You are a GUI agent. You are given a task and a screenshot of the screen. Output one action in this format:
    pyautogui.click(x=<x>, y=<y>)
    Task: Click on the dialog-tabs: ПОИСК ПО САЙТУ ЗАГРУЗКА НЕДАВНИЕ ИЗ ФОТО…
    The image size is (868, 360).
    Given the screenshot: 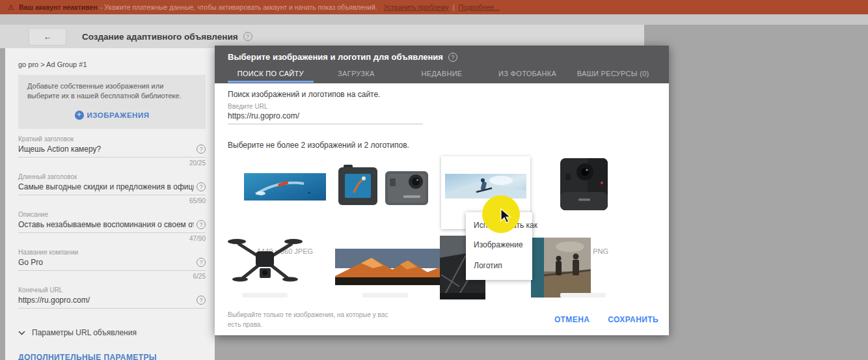 What is the action you would take?
    pyautogui.click(x=442, y=76)
    